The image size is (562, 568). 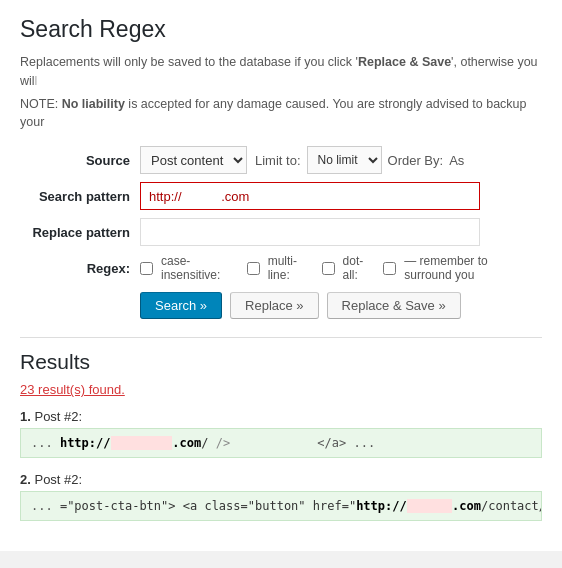 I want to click on results-count: 23 result(s) found., so click(x=281, y=390).